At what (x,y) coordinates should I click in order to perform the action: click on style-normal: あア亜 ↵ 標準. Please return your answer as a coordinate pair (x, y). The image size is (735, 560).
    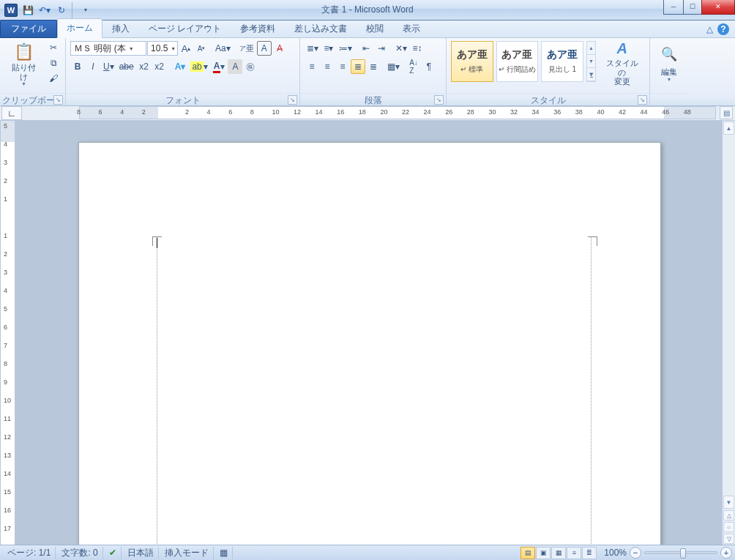
    Looking at the image, I should click on (472, 61).